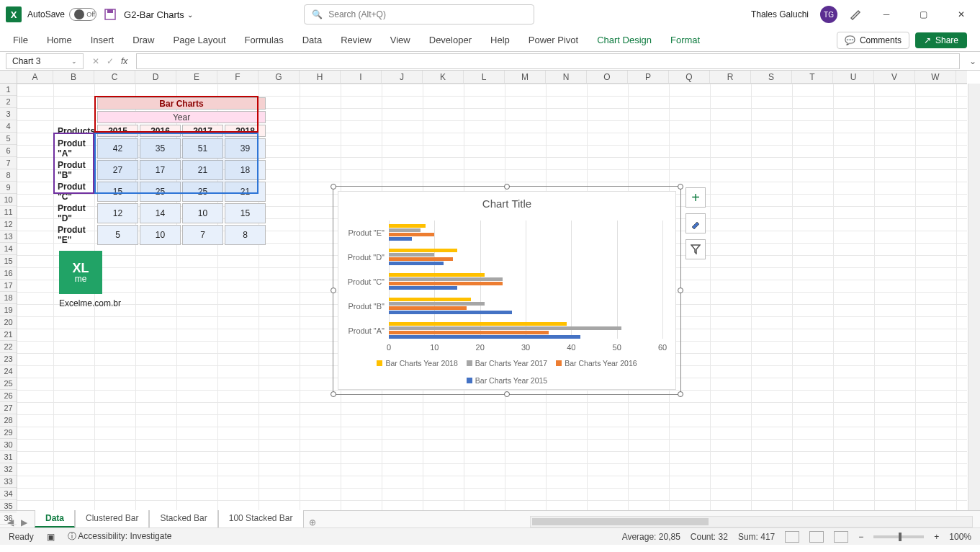  Describe the element at coordinates (143, 40) in the screenshot. I see `tab-draw: Draw` at that location.